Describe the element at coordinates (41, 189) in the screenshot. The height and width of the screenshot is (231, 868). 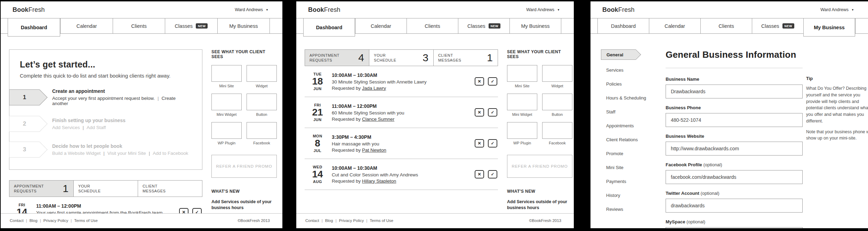
I see `stat-tab-appointment-requests: APPOINTMENTREQUESTS 1` at that location.